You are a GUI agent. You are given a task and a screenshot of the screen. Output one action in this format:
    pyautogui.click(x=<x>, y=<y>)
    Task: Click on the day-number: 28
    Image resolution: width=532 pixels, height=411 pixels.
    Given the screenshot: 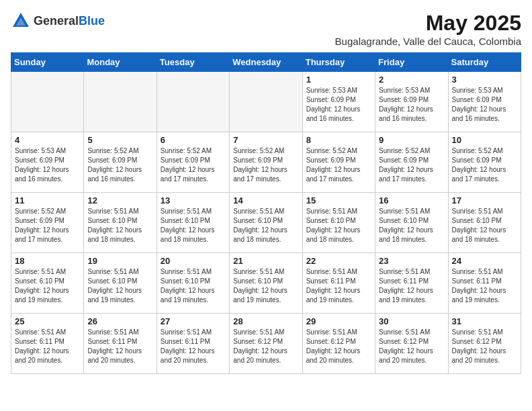 What is the action you would take?
    pyautogui.click(x=266, y=321)
    